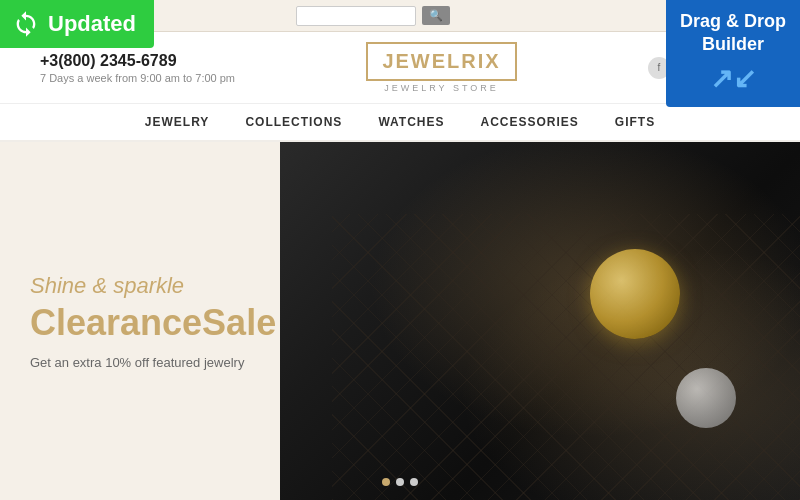  I want to click on hero-tagline-accent: & sparkle, so click(138, 286).